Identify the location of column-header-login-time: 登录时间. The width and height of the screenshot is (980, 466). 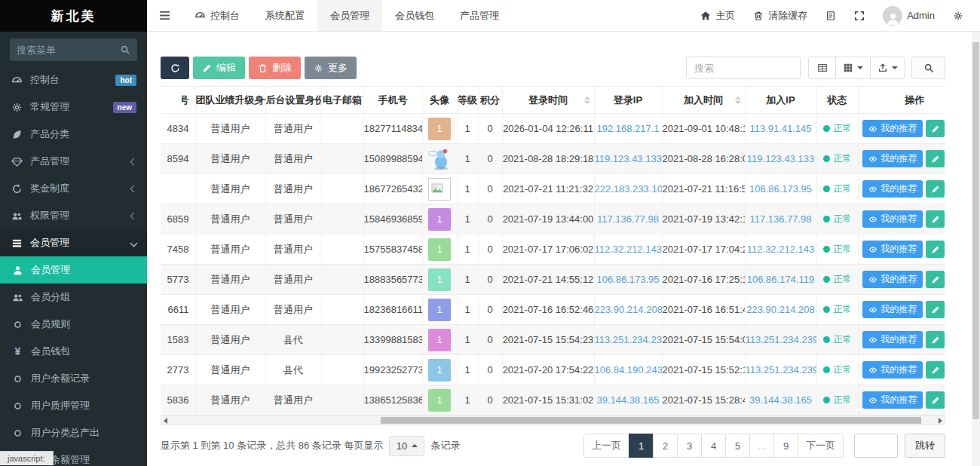
(548, 100).